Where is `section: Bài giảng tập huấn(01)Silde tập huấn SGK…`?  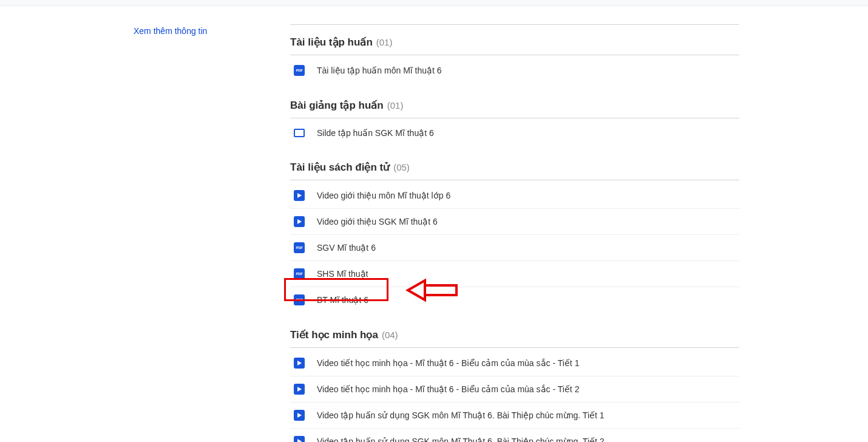 section: Bài giảng tập huấn(01)Silde tập huấn SGK… is located at coordinates (515, 120).